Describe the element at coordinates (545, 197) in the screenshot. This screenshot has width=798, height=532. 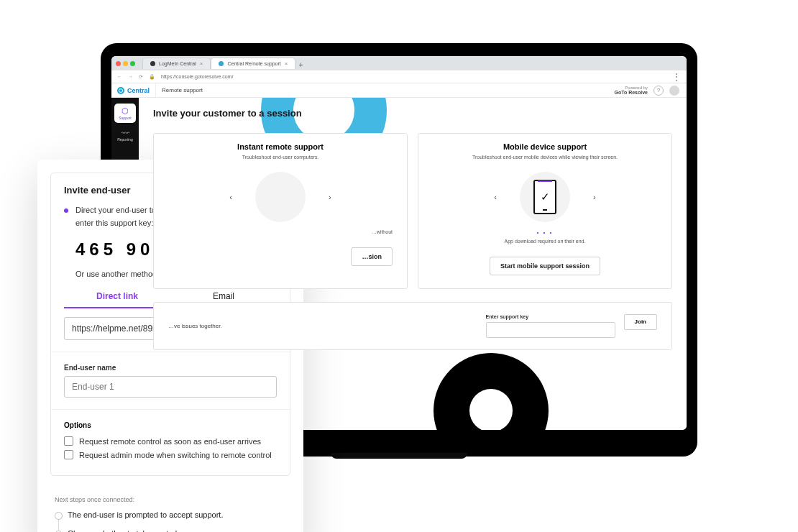
I see `phone-icon: ✓` at that location.